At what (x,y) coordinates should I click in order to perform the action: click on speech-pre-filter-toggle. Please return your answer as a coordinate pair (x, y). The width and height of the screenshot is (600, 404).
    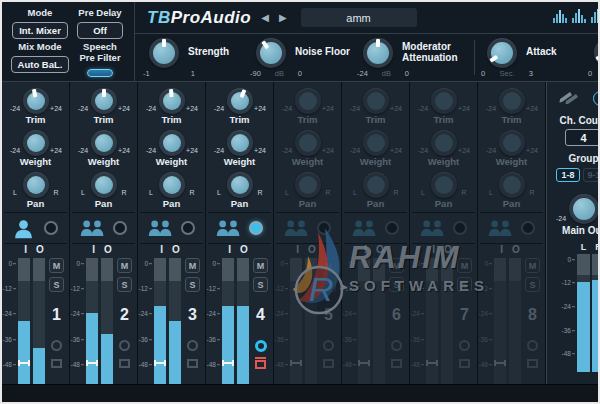
    Looking at the image, I should click on (100, 73).